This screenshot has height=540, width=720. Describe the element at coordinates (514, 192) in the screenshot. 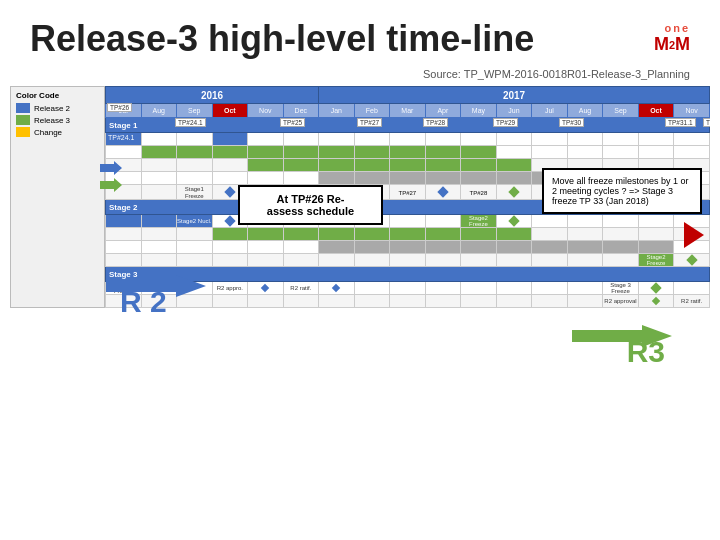

I see `tp28-diamond` at that location.